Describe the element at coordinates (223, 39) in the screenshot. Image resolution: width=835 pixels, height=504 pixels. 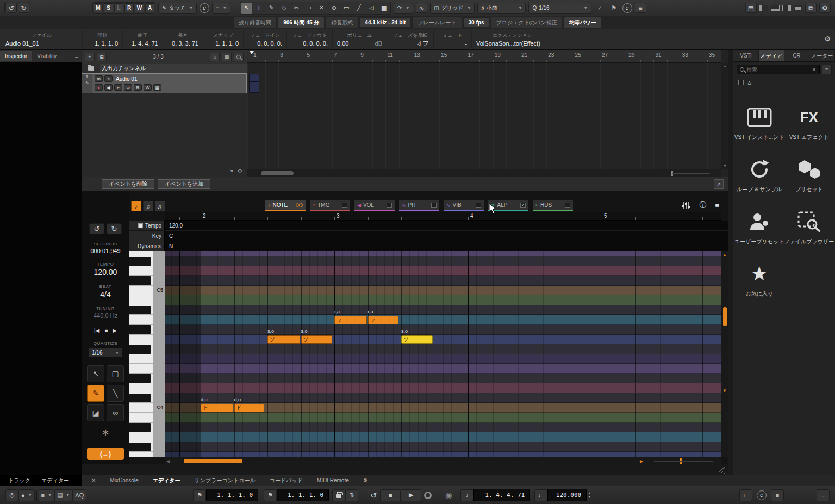
I see `info-field: スナップ1. 1. 1. 0` at that location.